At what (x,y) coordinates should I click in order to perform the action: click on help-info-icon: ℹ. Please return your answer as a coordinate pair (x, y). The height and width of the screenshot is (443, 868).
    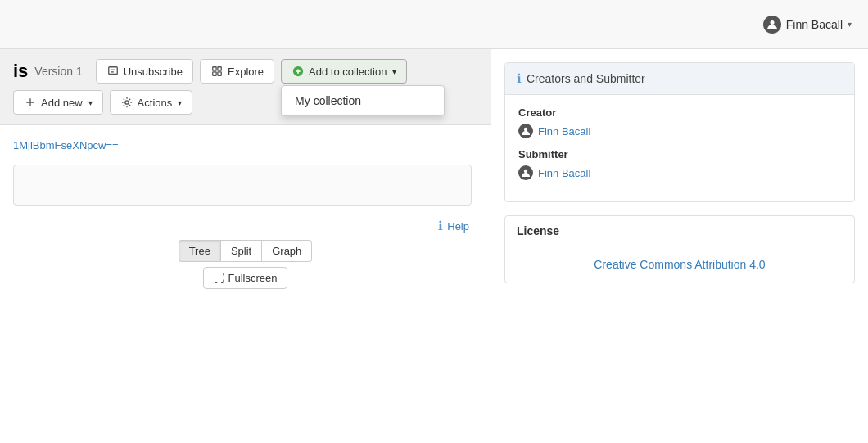
    Looking at the image, I should click on (441, 226).